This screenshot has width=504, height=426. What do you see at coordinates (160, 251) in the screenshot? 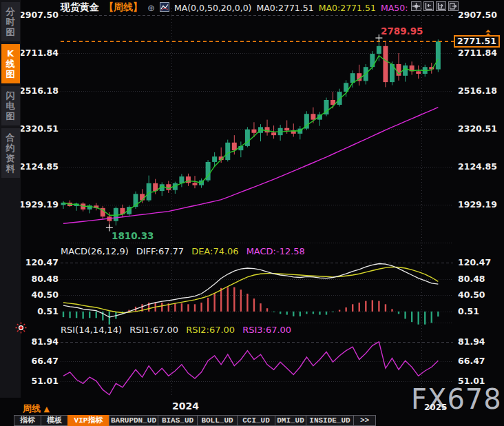
I see `macd-diff-value: DIFF:67.77` at bounding box center [160, 251].